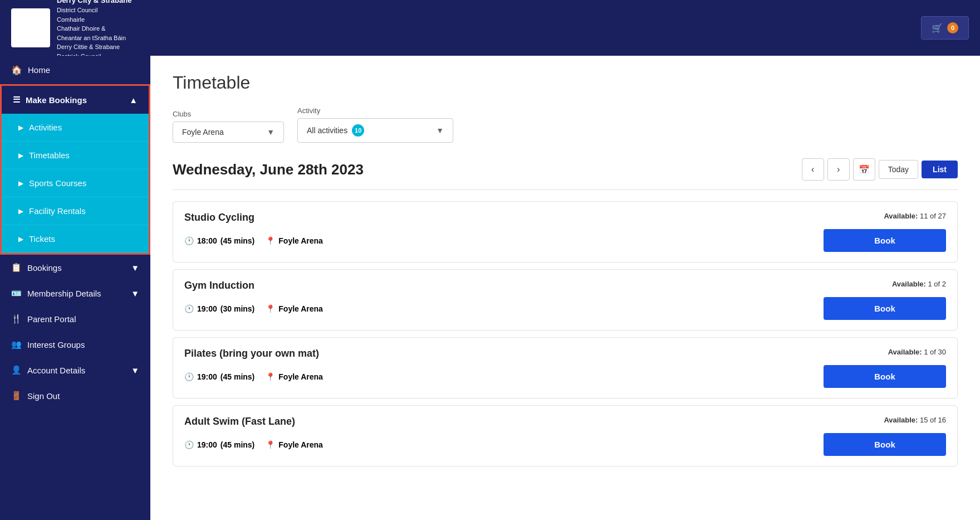 The image size is (980, 520). I want to click on card-top-2: Pilates (bring your own mat) Available: …, so click(565, 353).